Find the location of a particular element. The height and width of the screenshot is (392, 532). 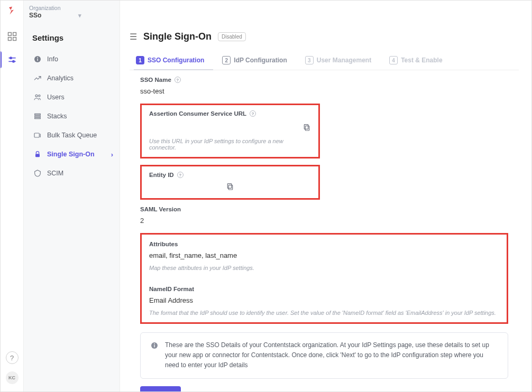

sidebar-item-label: Users is located at coordinates (56, 97).